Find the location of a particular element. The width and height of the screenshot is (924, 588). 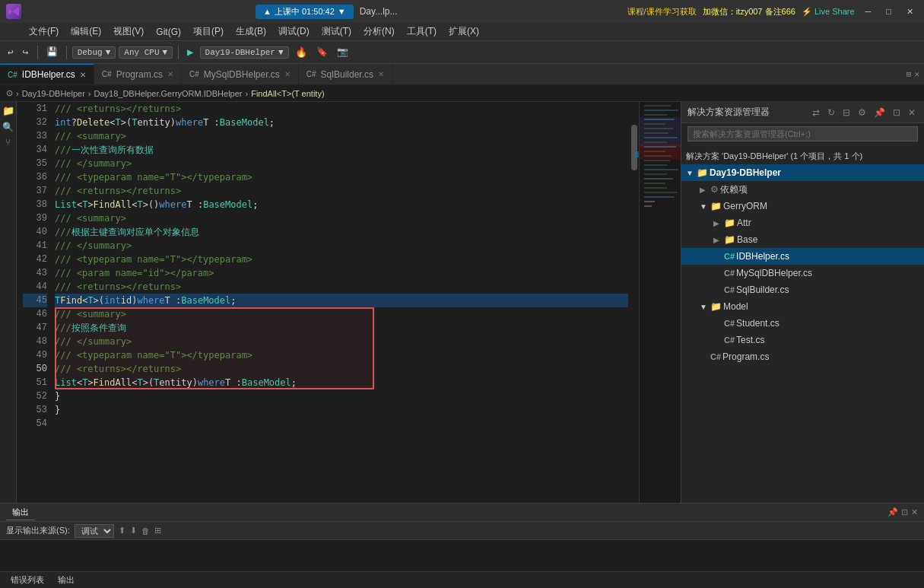

tree-item-day19: ▼ 📁 Day19-DBHelper is located at coordinates (803, 173).